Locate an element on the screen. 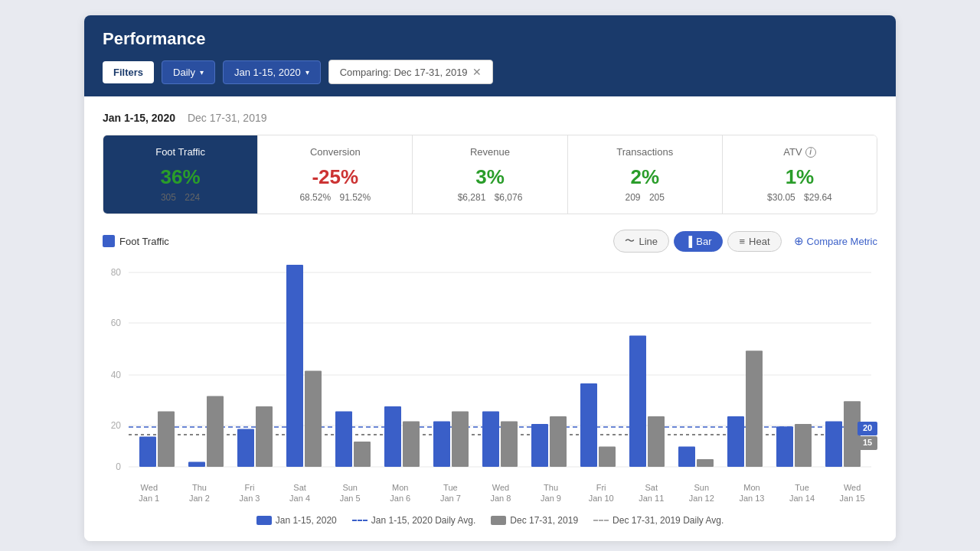 Image resolution: width=980 pixels, height=551 pixels. close-icon: ✕ is located at coordinates (477, 72).